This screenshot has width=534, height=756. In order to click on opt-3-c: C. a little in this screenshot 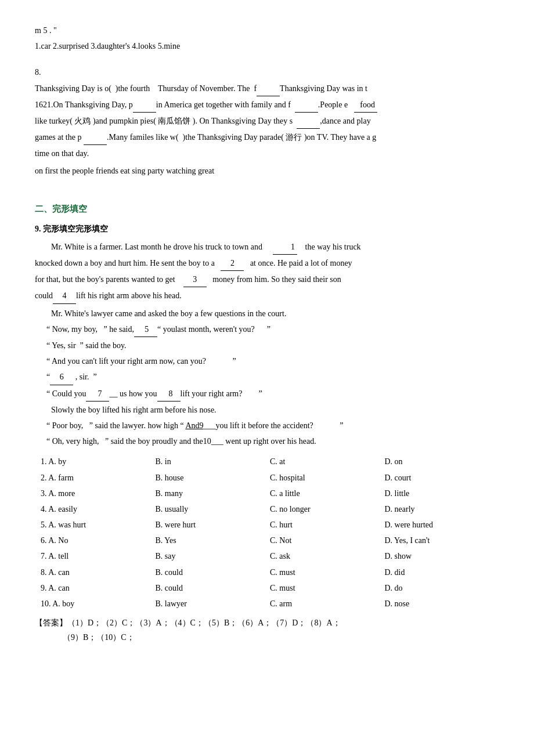, I will do `click(327, 493)`.